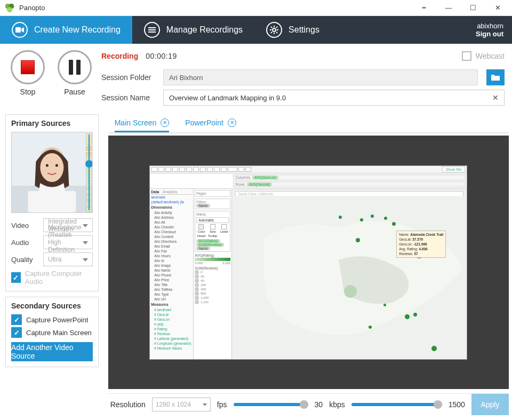 This screenshot has width=512, height=420. What do you see at coordinates (32, 7) in the screenshot?
I see `app-name: Panopto` at bounding box center [32, 7].